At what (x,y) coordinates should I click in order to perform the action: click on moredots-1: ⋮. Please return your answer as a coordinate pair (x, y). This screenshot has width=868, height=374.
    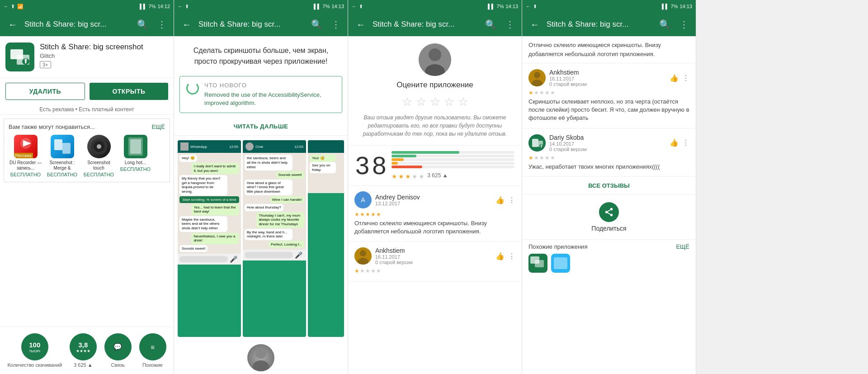
    Looking at the image, I should click on (512, 200).